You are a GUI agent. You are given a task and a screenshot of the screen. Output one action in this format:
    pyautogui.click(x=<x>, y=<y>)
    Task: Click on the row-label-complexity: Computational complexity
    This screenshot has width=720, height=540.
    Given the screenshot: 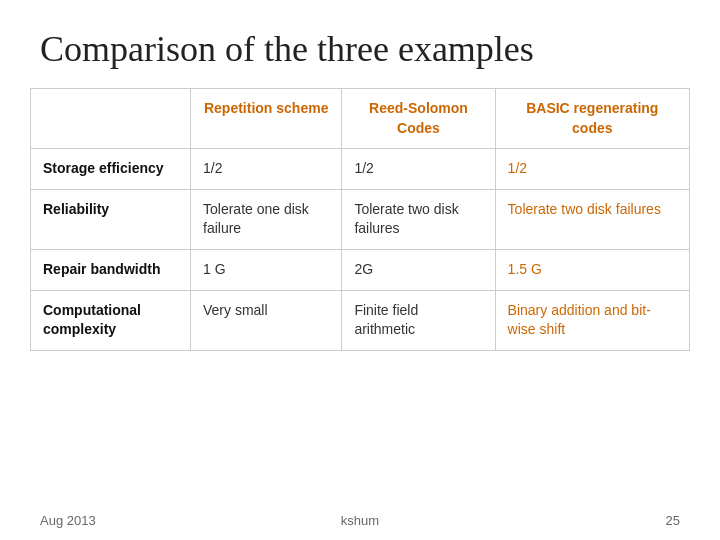 What is the action you would take?
    pyautogui.click(x=111, y=320)
    